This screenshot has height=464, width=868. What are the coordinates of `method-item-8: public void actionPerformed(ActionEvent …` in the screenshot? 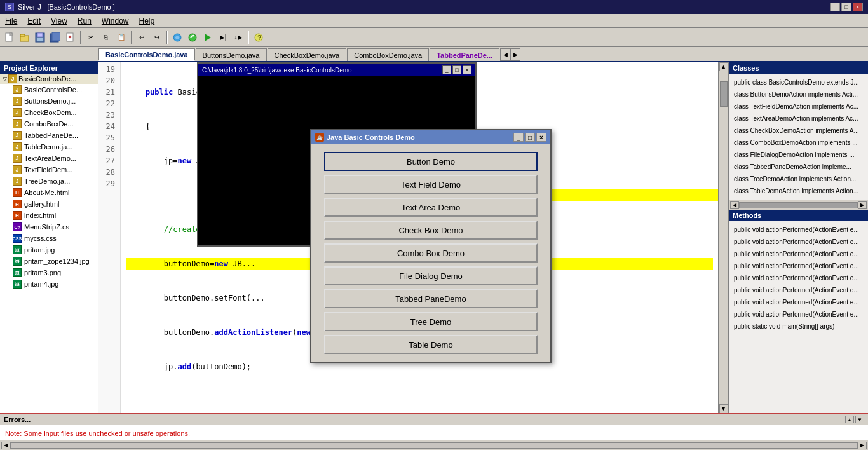 It's located at (798, 314).